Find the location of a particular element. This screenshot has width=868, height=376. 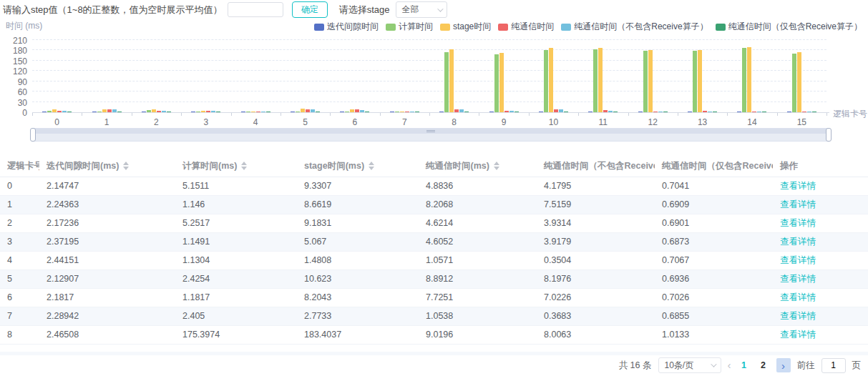

y-tick-label: 210 is located at coordinates (14, 41).